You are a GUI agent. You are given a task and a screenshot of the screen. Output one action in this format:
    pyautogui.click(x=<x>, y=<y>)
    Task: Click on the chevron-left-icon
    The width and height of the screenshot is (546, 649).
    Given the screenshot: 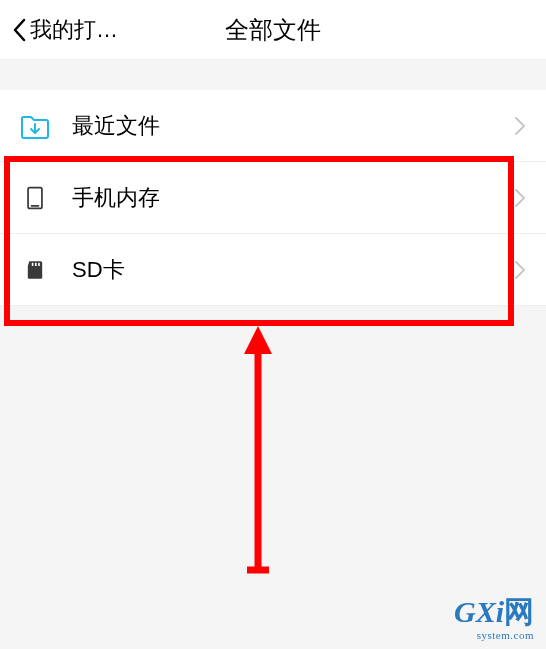 What is the action you would take?
    pyautogui.click(x=19, y=30)
    